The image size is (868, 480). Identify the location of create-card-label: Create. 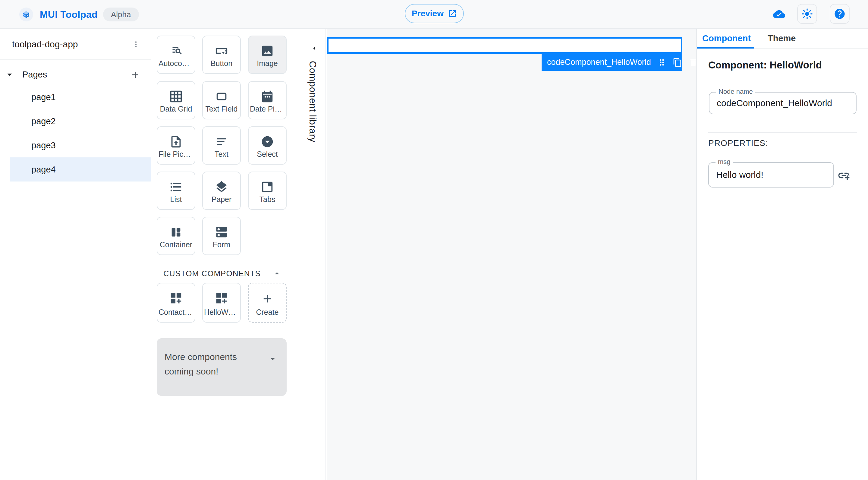
(267, 312).